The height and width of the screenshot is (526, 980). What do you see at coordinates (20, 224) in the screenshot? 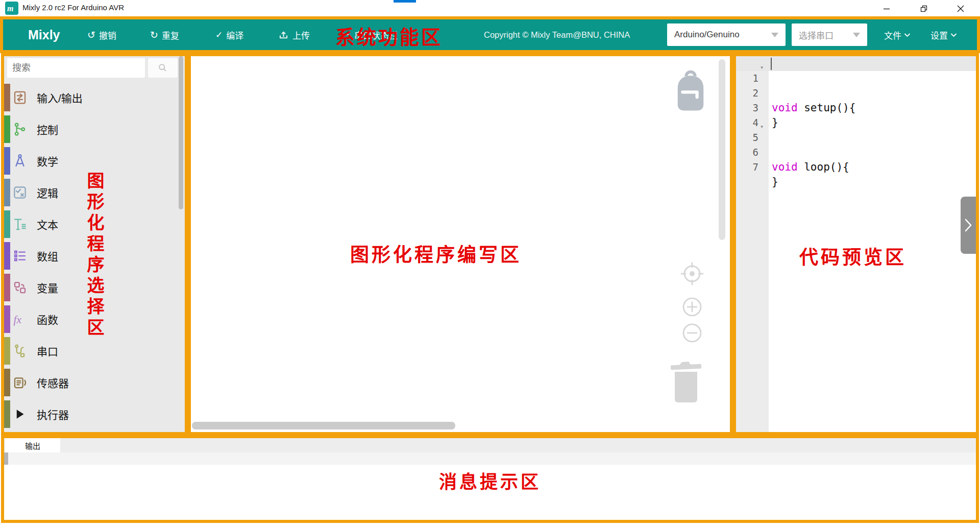
I see `text-icon` at bounding box center [20, 224].